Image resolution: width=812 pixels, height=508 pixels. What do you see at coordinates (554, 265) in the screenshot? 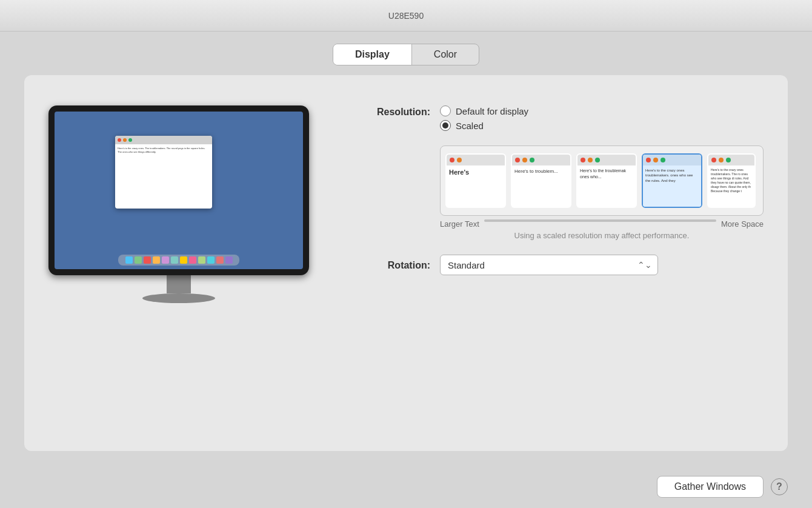
I see `rotation-row: Rotation: Standard 90° 180° 270° ⌃⌄` at bounding box center [554, 265].